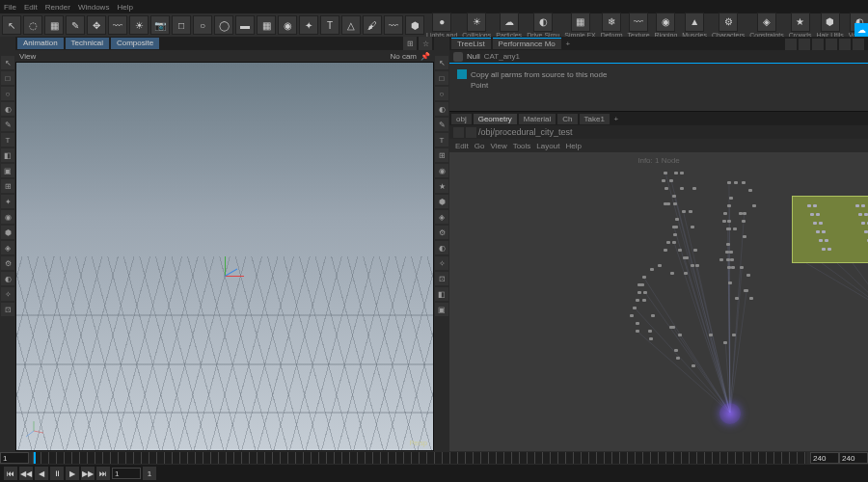 This screenshot has width=868, height=482. I want to click on context-tab-obj: obj, so click(461, 120).